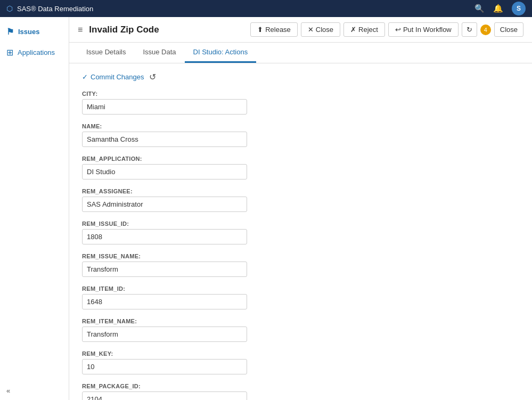  What do you see at coordinates (218, 135) in the screenshot?
I see `field-group-name: NAME:` at bounding box center [218, 135].